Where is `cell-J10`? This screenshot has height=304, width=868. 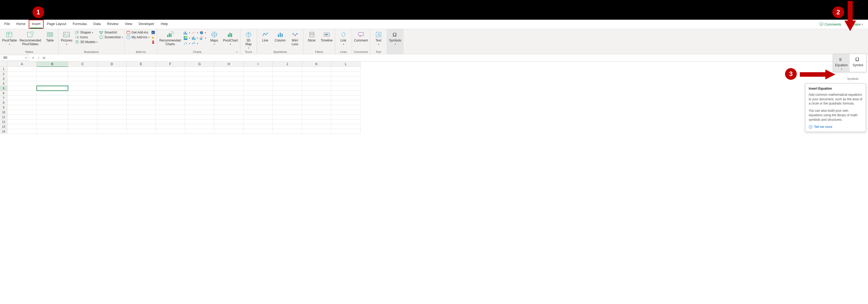 cell-J10 is located at coordinates (287, 112).